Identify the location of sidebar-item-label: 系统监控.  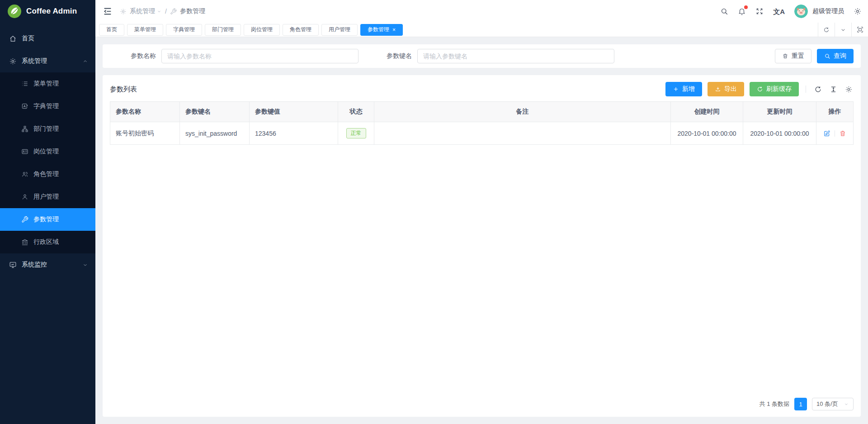
(34, 265).